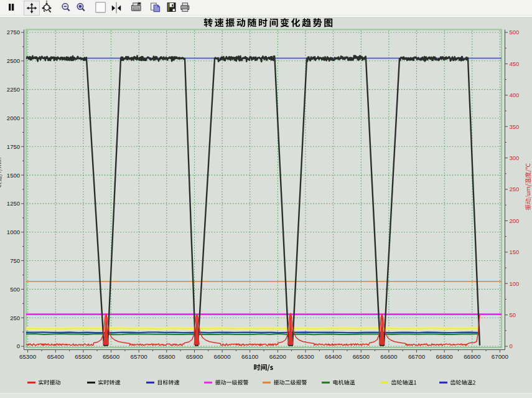 Image resolution: width=532 pixels, height=398 pixels. Describe the element at coordinates (500, 356) in the screenshot. I see `svg-text: 67000` at that location.